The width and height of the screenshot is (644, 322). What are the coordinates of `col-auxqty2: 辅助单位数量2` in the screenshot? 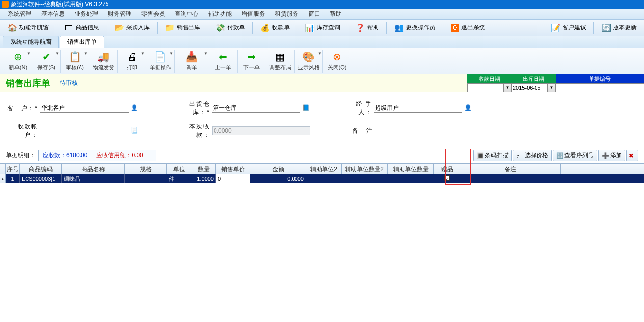 It's located at (365, 169).